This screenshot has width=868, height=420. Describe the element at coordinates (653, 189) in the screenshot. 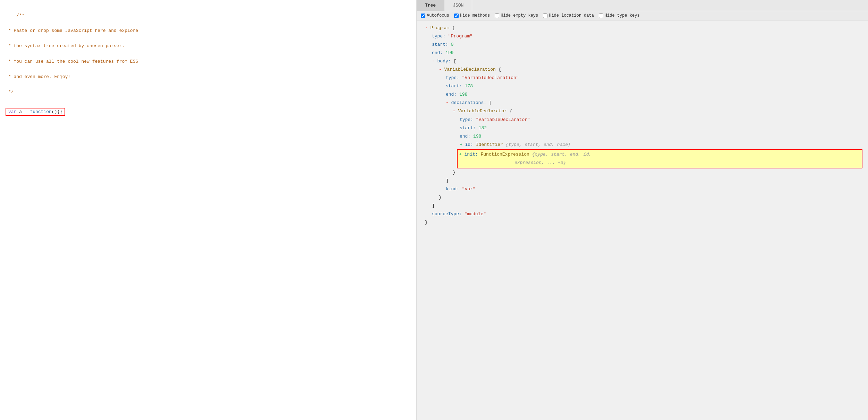

I see `kind-row: kind: "var"` at that location.